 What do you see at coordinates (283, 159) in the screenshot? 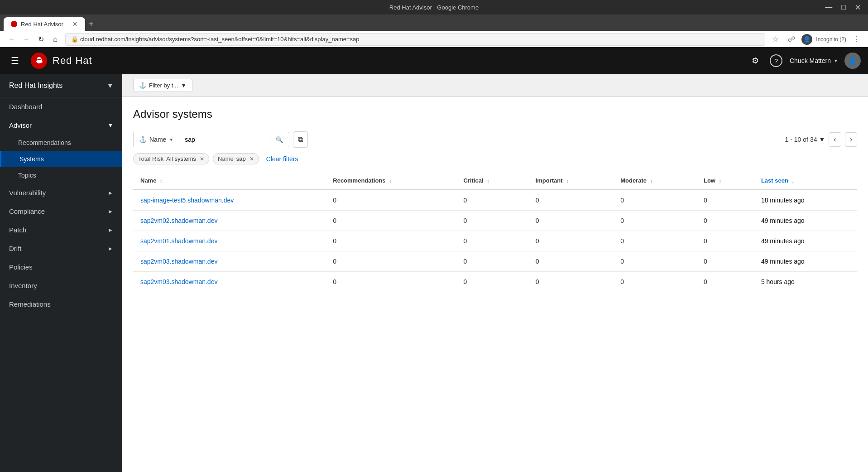
I see `clear-filters-button: Clear filters` at bounding box center [283, 159].